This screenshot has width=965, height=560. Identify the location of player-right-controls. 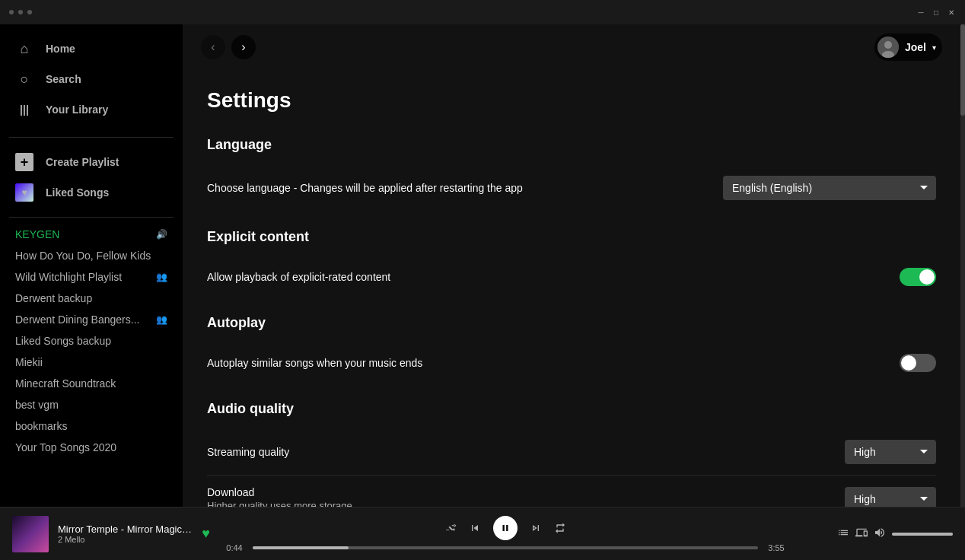
(877, 534).